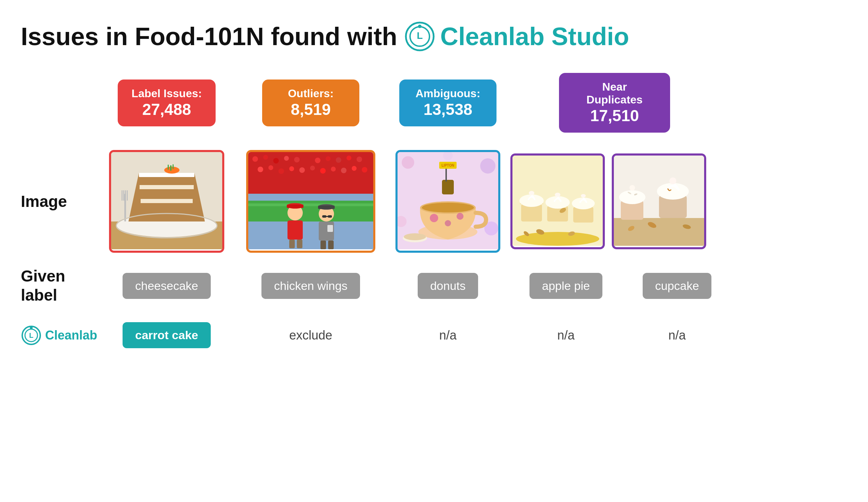  What do you see at coordinates (167, 201) in the screenshot?
I see `image-carrot-cake` at bounding box center [167, 201].